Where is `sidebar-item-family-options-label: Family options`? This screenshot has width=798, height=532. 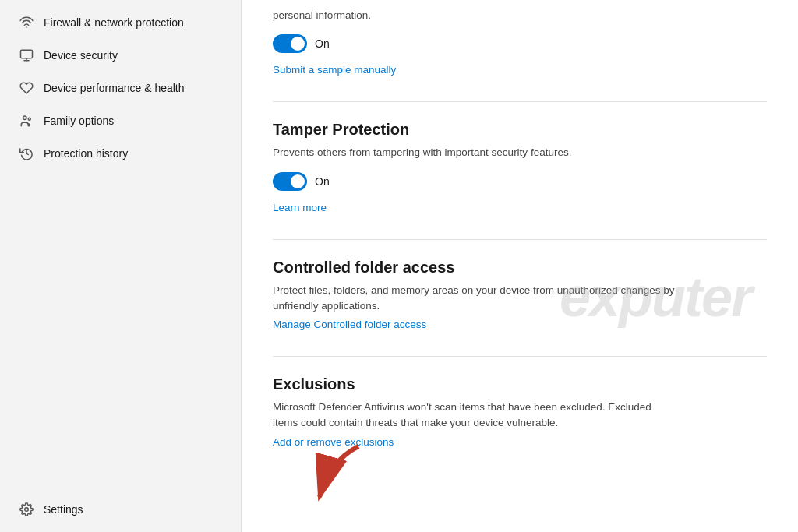
sidebar-item-family-options-label: Family options is located at coordinates (79, 121).